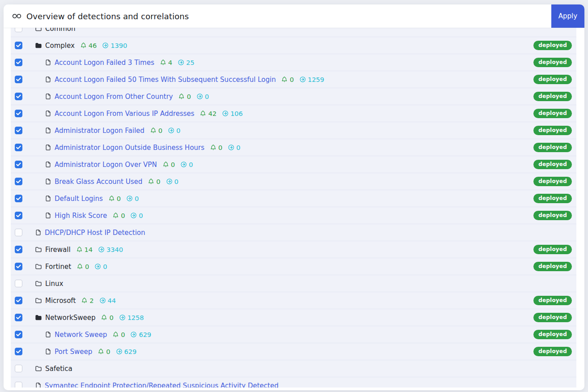 This screenshot has height=392, width=588. What do you see at coordinates (99, 250) in the screenshot?
I see `row-counts: 14 3340` at bounding box center [99, 250].